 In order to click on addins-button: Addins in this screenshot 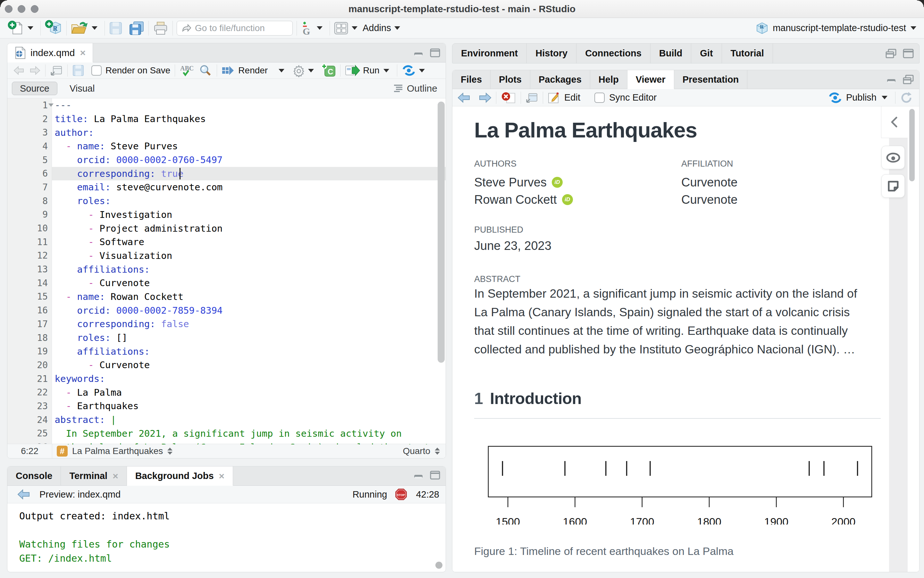, I will do `click(382, 28)`.